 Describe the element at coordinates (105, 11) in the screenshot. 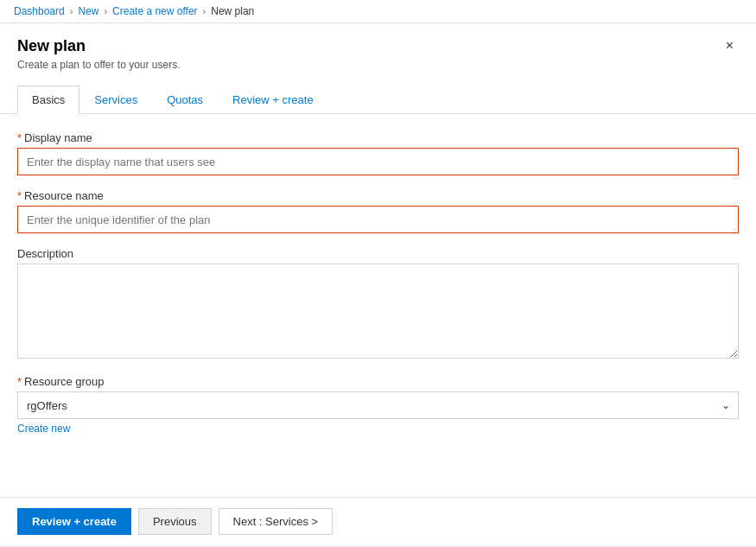

I see `breadcrumb-sep-2: ›` at that location.